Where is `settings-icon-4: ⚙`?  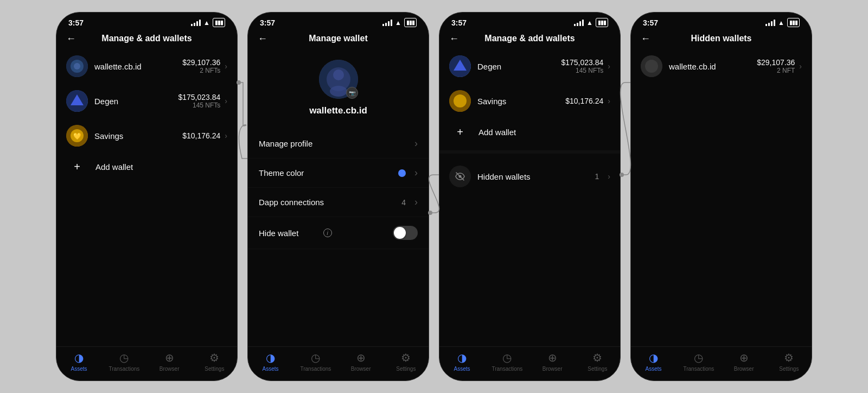 settings-icon-4: ⚙ is located at coordinates (789, 358).